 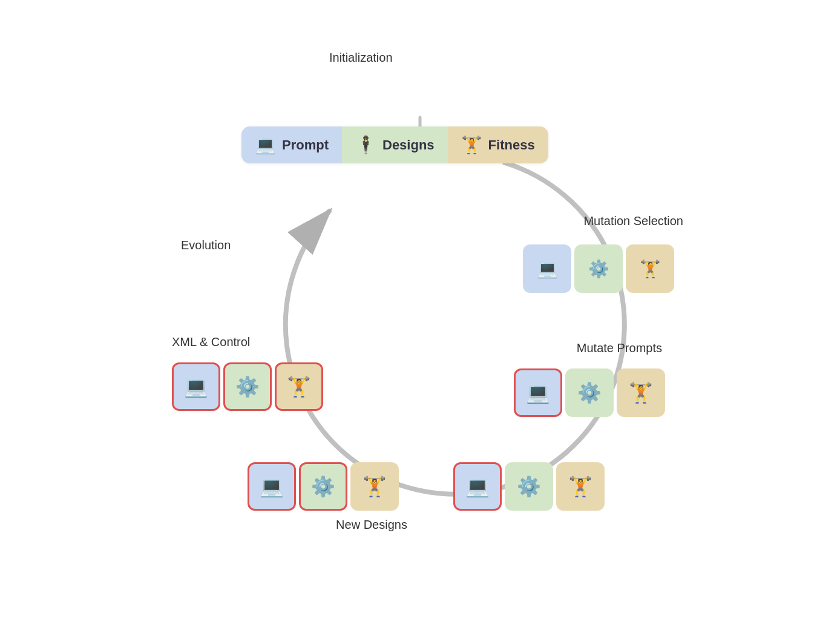 What do you see at coordinates (538, 393) in the screenshot?
I see `mp-laptop-card: 💻` at bounding box center [538, 393].